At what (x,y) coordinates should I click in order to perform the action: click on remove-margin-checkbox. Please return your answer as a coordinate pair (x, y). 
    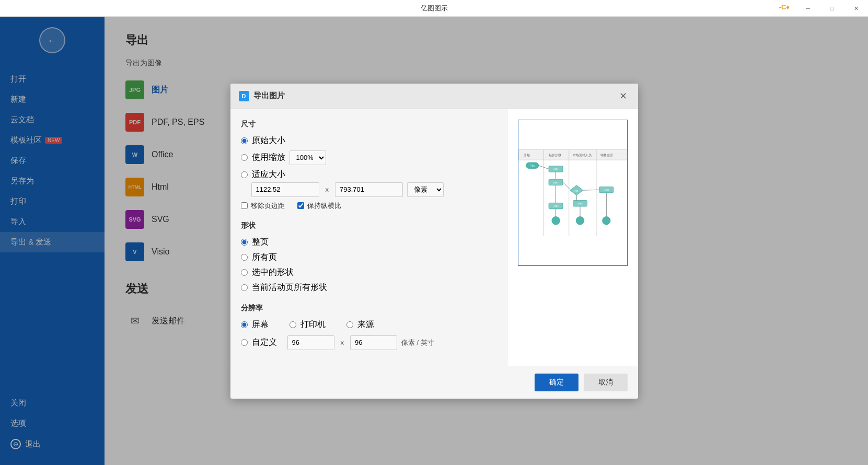
    Looking at the image, I should click on (245, 206).